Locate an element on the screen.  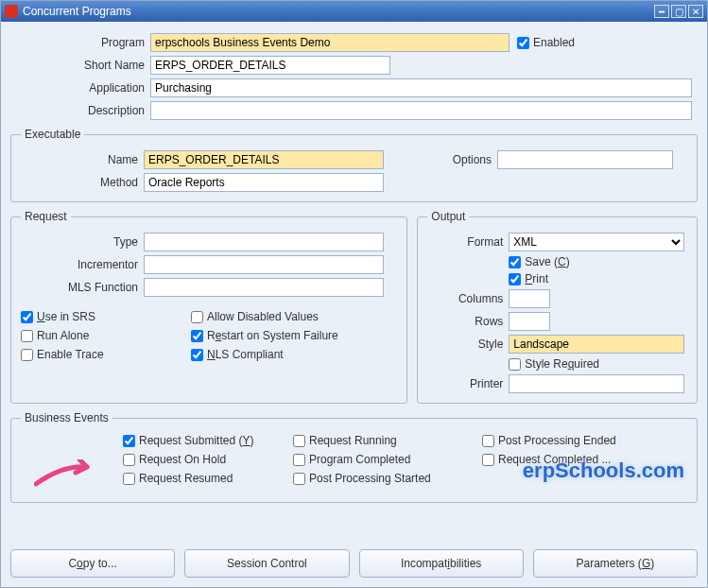
request-legend: Request is located at coordinates (45, 216).